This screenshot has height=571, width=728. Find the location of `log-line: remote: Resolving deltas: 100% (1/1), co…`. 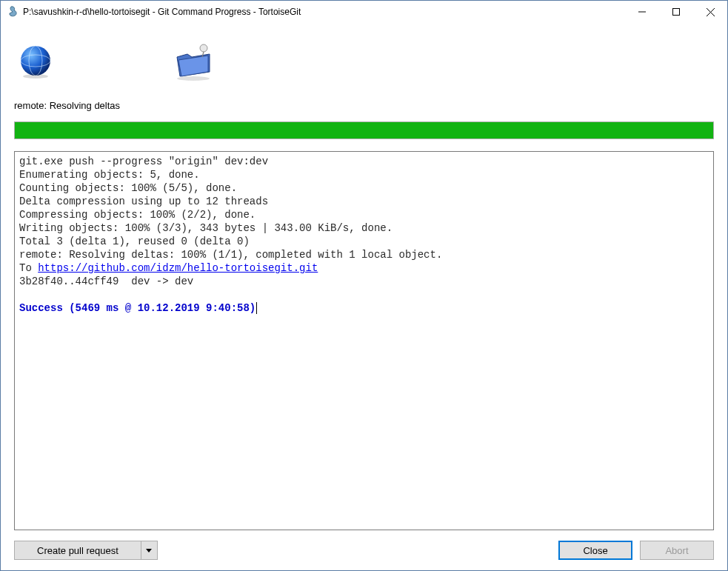

log-line: remote: Resolving deltas: 100% (1/1), co… is located at coordinates (231, 255).